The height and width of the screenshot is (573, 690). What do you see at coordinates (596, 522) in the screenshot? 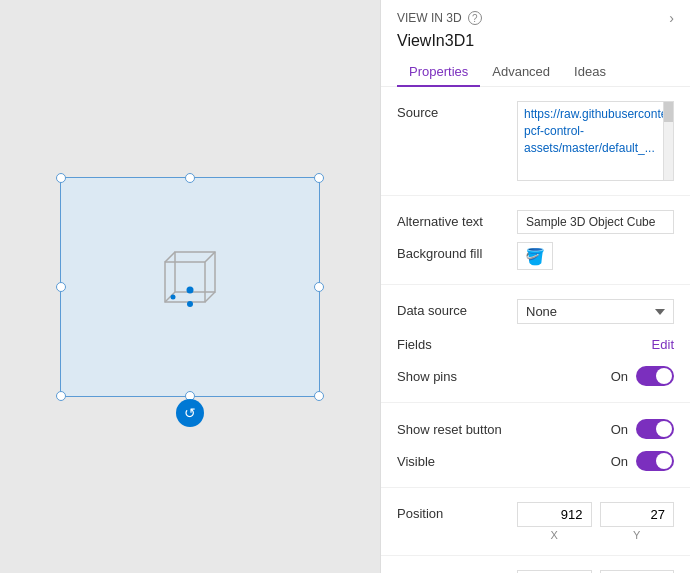
I see `position-value: X Y` at bounding box center [596, 522].